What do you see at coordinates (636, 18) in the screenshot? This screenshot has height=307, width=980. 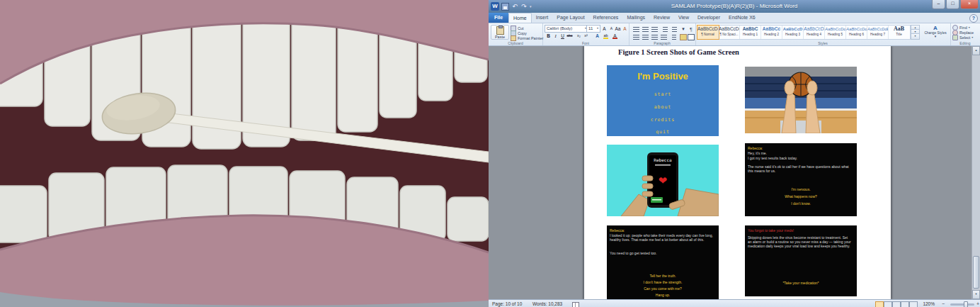 I see `tab-mailings: Mailings` at bounding box center [636, 18].